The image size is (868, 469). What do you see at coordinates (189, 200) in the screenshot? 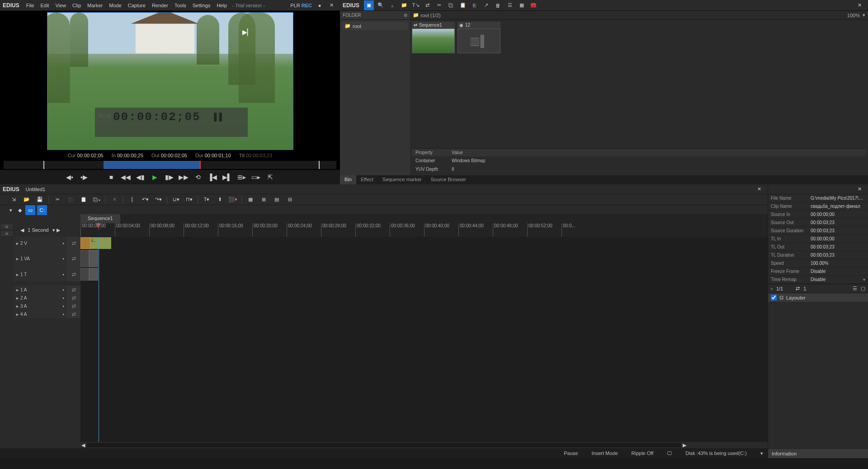
I see `link-icon: ⊓▾` at bounding box center [189, 200].